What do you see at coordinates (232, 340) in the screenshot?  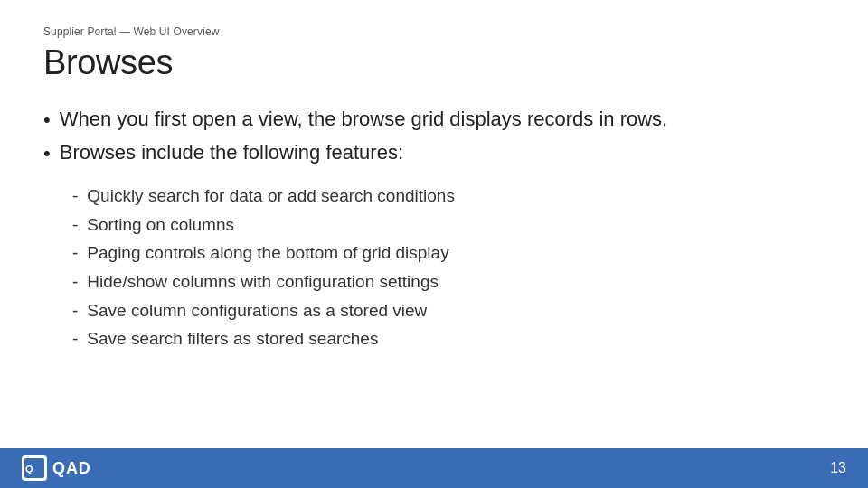 I see `sub-text-6: Save search filters as stored searches` at bounding box center [232, 340].